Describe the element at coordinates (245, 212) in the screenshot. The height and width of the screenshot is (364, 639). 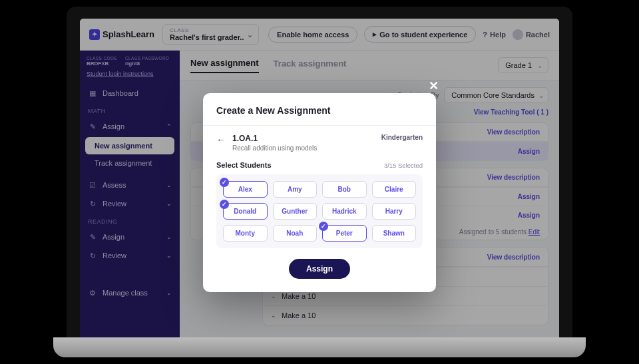
I see `student-chip: Donald` at that location.